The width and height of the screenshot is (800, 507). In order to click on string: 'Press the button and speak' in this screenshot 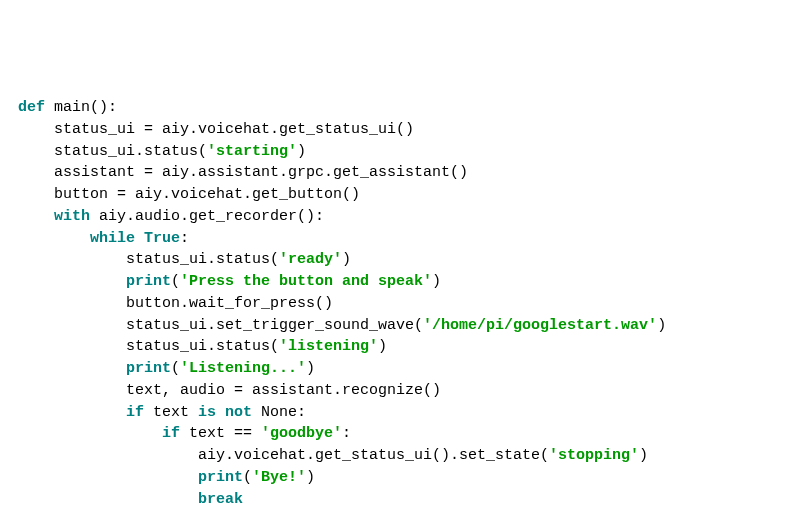, I will do `click(306, 282)`.